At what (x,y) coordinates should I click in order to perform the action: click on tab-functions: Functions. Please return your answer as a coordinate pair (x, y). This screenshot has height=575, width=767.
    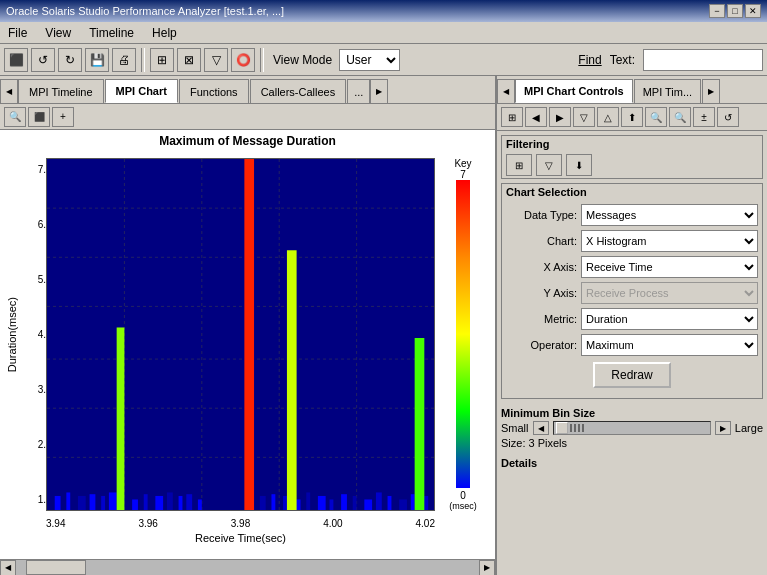
    Looking at the image, I should click on (214, 91).